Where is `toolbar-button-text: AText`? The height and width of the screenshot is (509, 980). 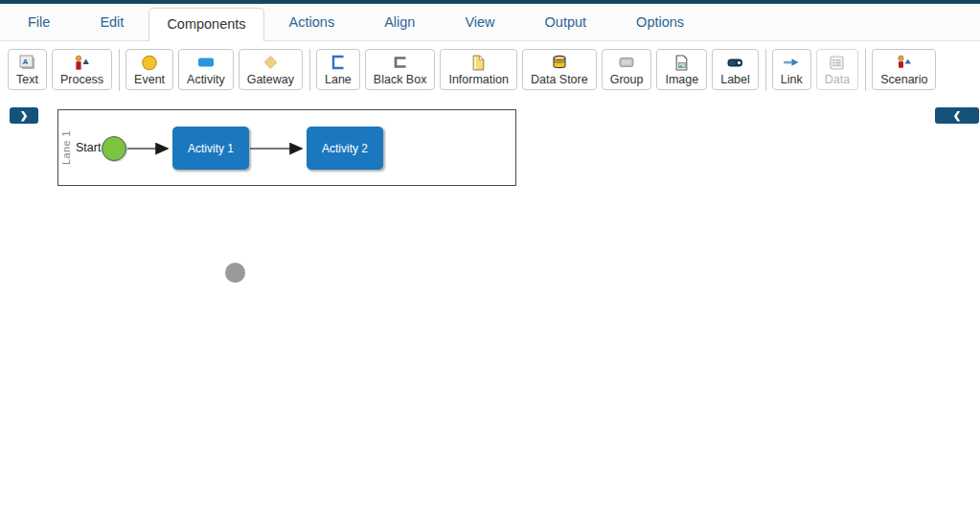 toolbar-button-text: AText is located at coordinates (27, 69).